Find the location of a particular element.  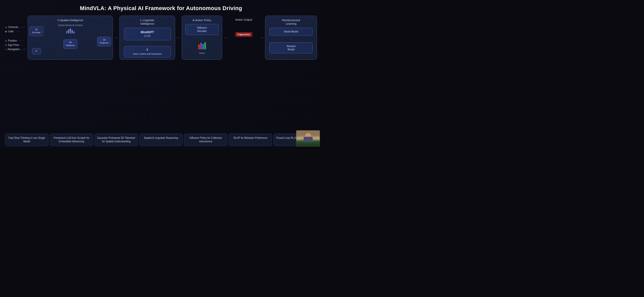

noise-label: Noise is located at coordinates (202, 53).